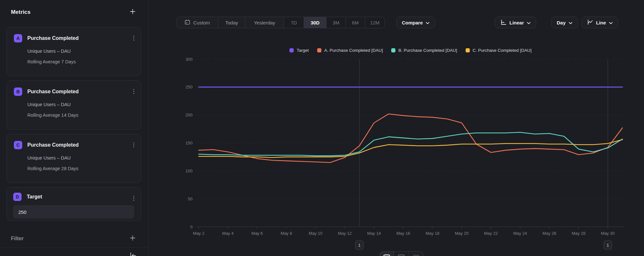 This screenshot has height=256, width=644. What do you see at coordinates (74, 12) in the screenshot?
I see `sidebar-header: Metrics` at bounding box center [74, 12].